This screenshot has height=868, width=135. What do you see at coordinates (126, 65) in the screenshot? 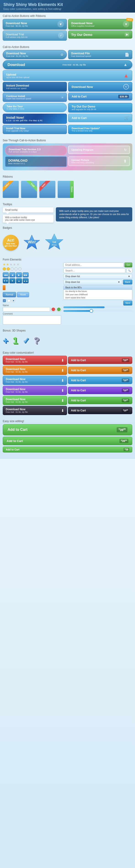
I see `arrow-up-icon: ▲` at bounding box center [126, 65].